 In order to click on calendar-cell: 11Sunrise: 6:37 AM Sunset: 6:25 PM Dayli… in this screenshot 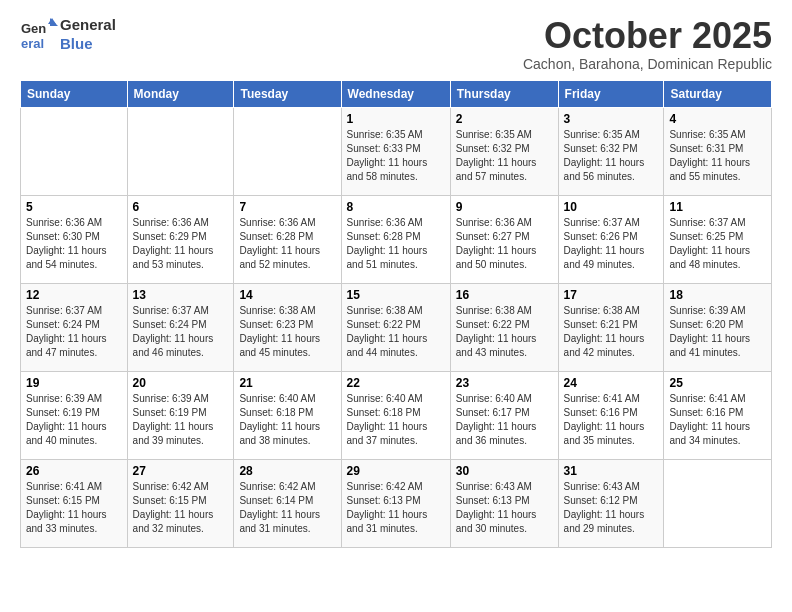, I will do `click(718, 239)`.